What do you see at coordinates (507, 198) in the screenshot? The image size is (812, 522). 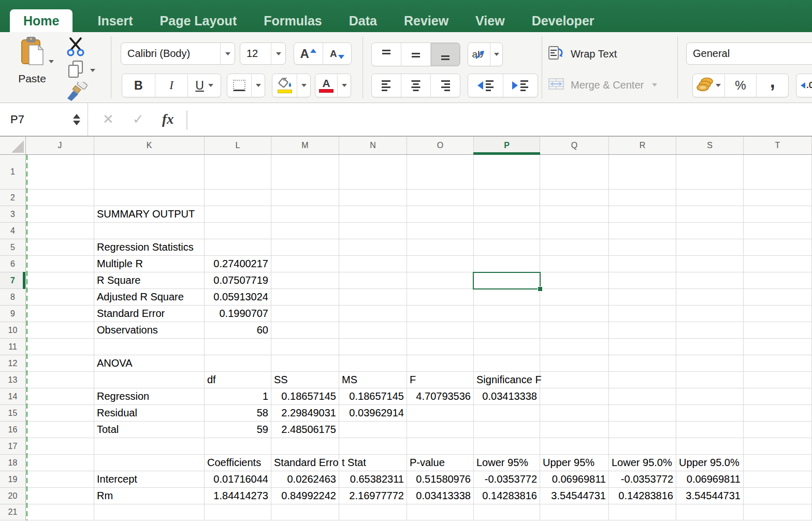 I see `cell-P2` at bounding box center [507, 198].